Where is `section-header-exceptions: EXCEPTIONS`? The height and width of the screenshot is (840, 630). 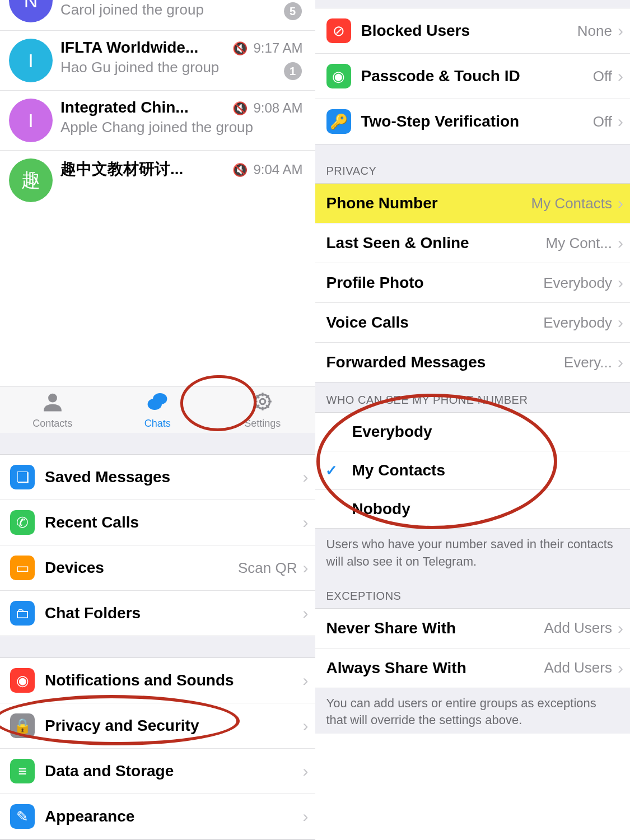
section-header-exceptions: EXCEPTIONS is located at coordinates (473, 597).